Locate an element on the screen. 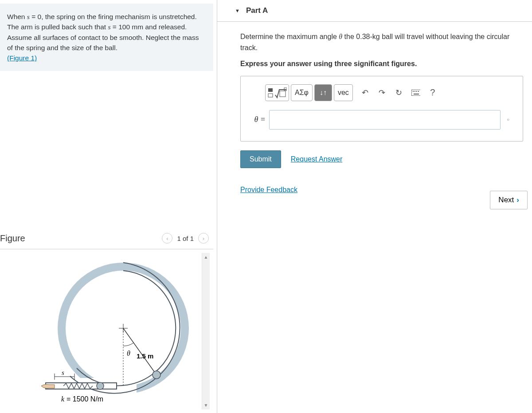 This screenshot has width=532, height=413. answer-variable-label: θ = is located at coordinates (257, 120).